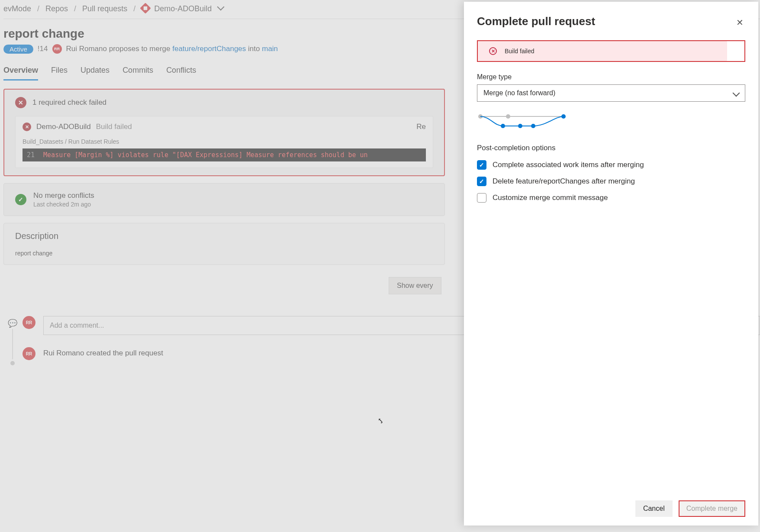 This screenshot has height=532, width=760. What do you see at coordinates (611, 181) in the screenshot?
I see `checkbox-delete-branch: ✓ Delete feature/reportChanges after mer…` at bounding box center [611, 181].